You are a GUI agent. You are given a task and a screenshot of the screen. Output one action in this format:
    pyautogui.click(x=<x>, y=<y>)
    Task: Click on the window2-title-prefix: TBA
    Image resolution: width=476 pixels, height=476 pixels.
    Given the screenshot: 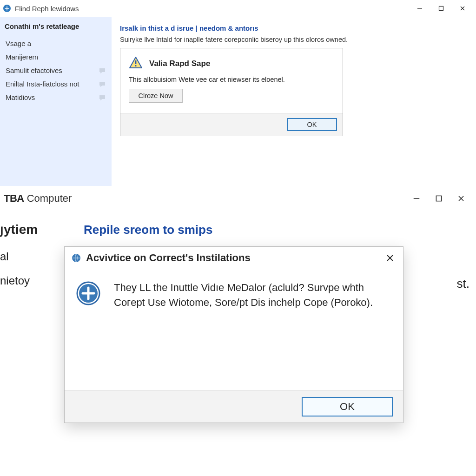 What is the action you would take?
    pyautogui.click(x=14, y=198)
    